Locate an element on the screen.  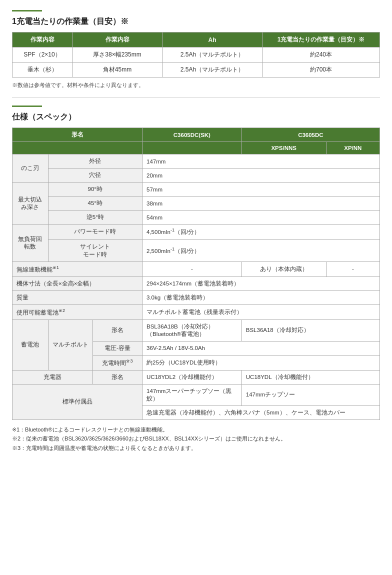
spec-sub-multivolts: マルチボルト is located at coordinates (70, 345).